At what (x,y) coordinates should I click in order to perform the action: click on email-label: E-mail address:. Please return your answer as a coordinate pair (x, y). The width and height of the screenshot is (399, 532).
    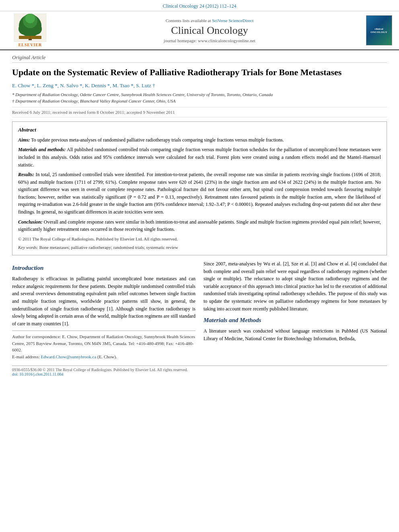
    Looking at the image, I should click on (26, 357).